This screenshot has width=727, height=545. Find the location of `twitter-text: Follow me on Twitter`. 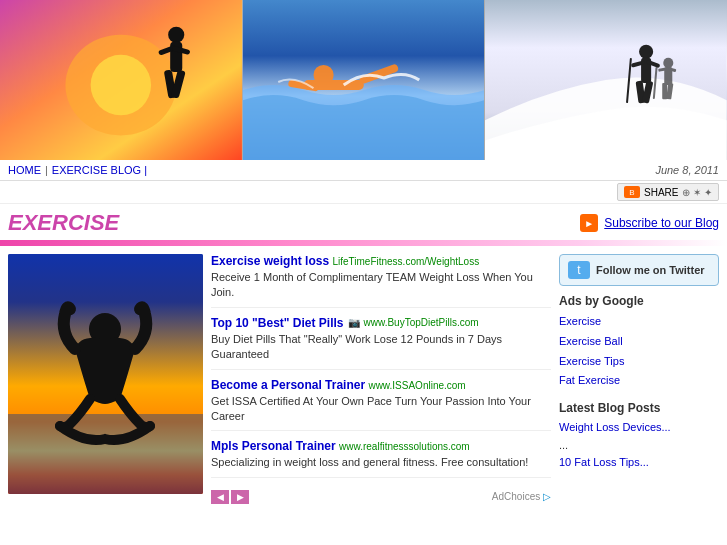

twitter-text: Follow me on Twitter is located at coordinates (650, 270).